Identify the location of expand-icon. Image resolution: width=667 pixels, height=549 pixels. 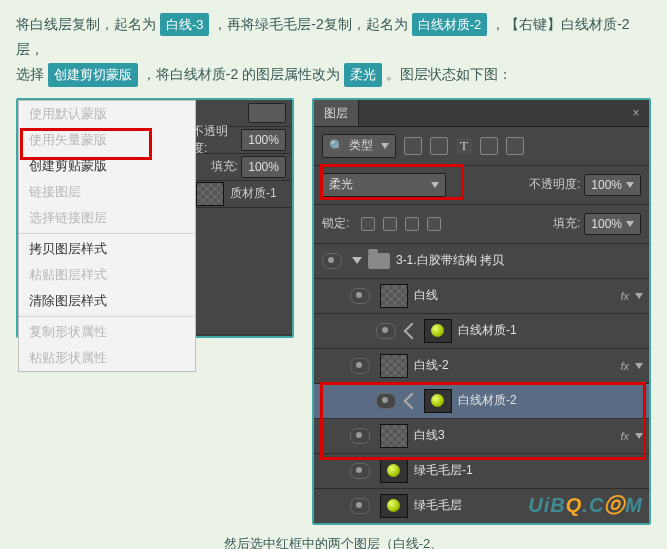
(357, 260).